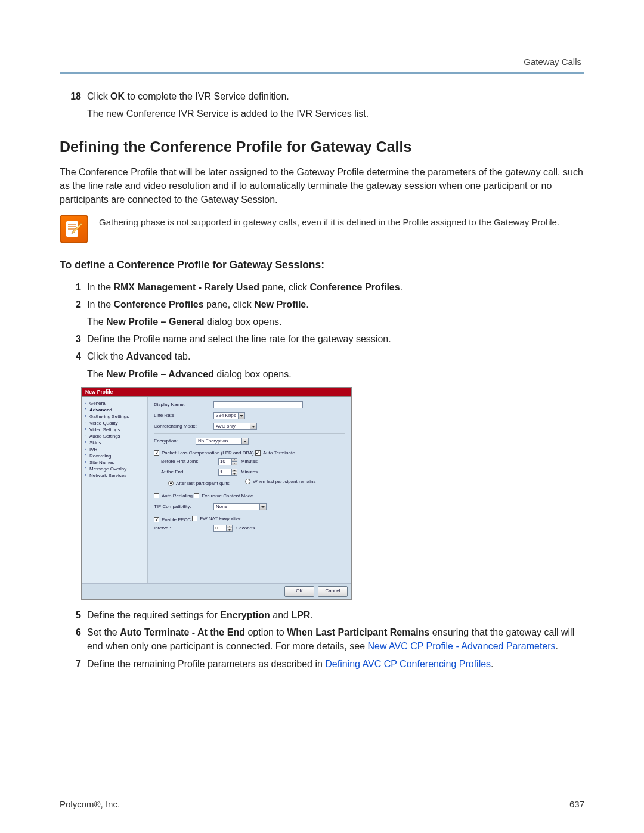 The height and width of the screenshot is (833, 644). Describe the element at coordinates (216, 498) in the screenshot. I see `dialog-body: ›General ›Advanced ›Gathering Settings ›…` at that location.